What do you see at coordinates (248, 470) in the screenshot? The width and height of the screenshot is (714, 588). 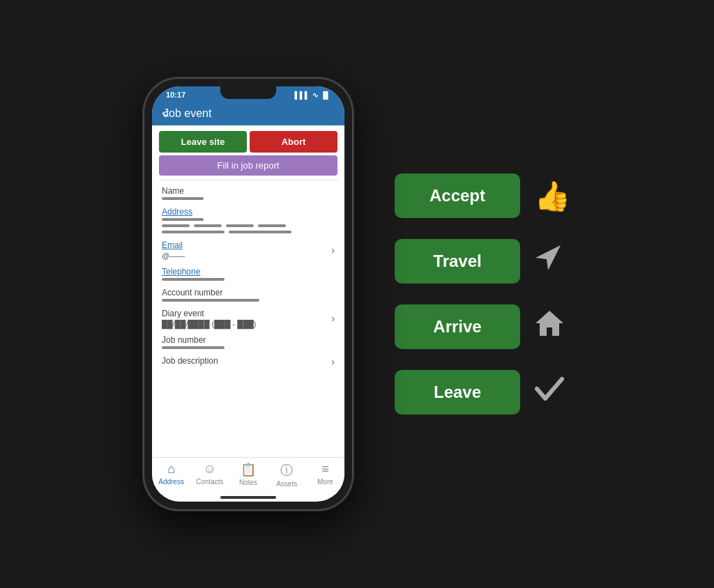 I see `notes-nav-icon: 📋` at bounding box center [248, 470].